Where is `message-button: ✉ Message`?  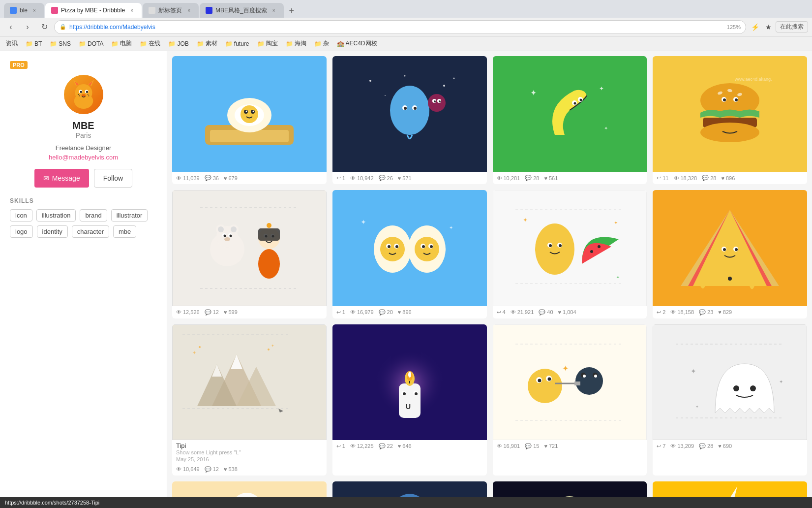 message-button: ✉ Message is located at coordinates (62, 178).